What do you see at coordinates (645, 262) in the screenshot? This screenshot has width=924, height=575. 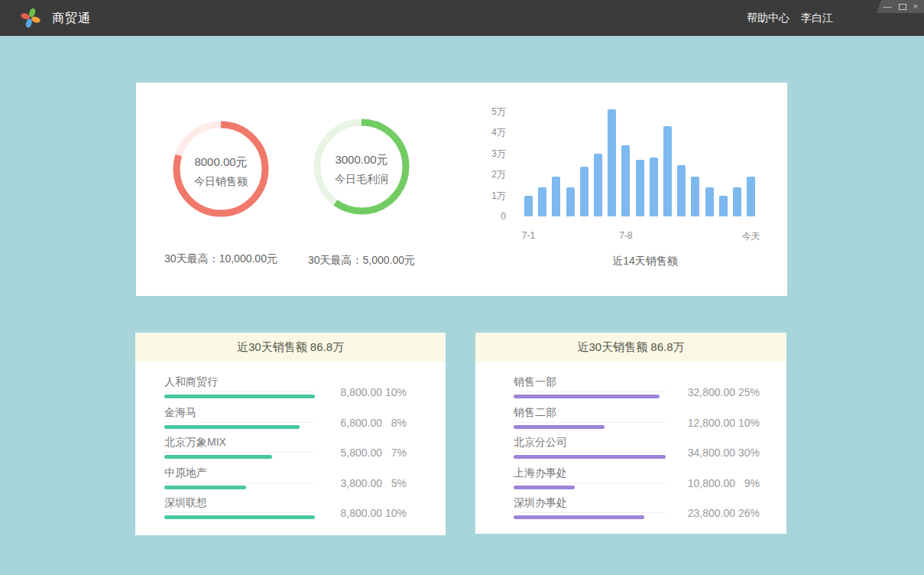 I see `bar-chart-title: 近14天销售额` at bounding box center [645, 262].